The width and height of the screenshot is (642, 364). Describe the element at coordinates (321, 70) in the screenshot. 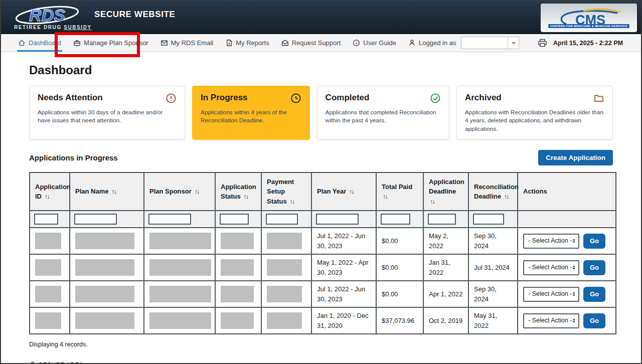

I see `page-title: Dashboard` at that location.